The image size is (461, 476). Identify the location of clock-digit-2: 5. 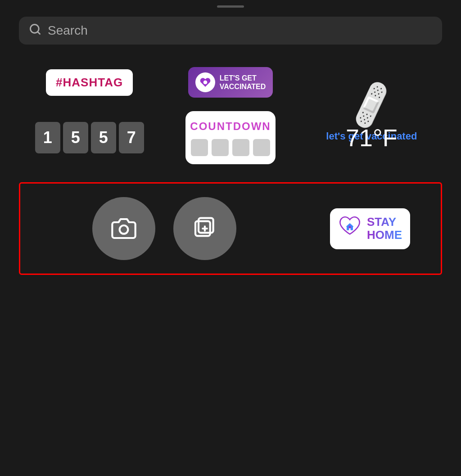
(76, 138).